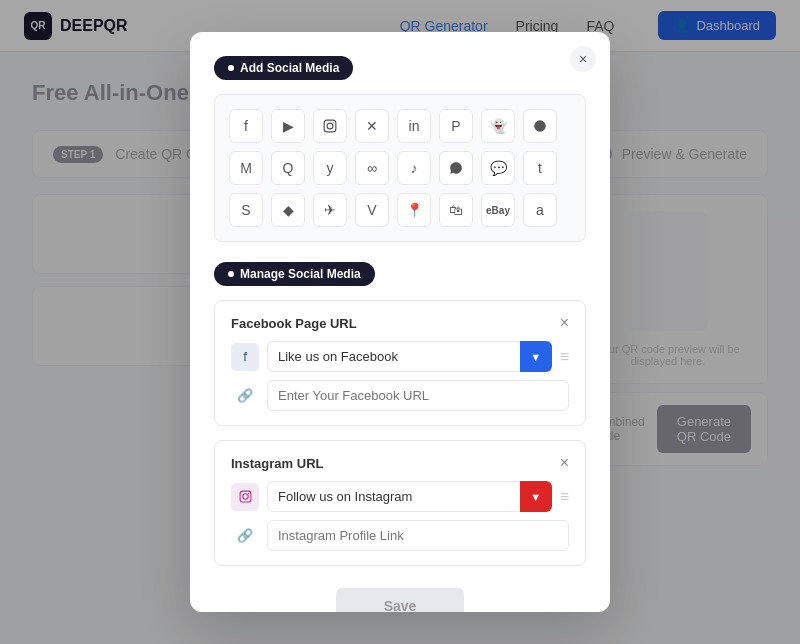 Image resolution: width=800 pixels, height=644 pixels. I want to click on social-location-btn: 📍, so click(414, 210).